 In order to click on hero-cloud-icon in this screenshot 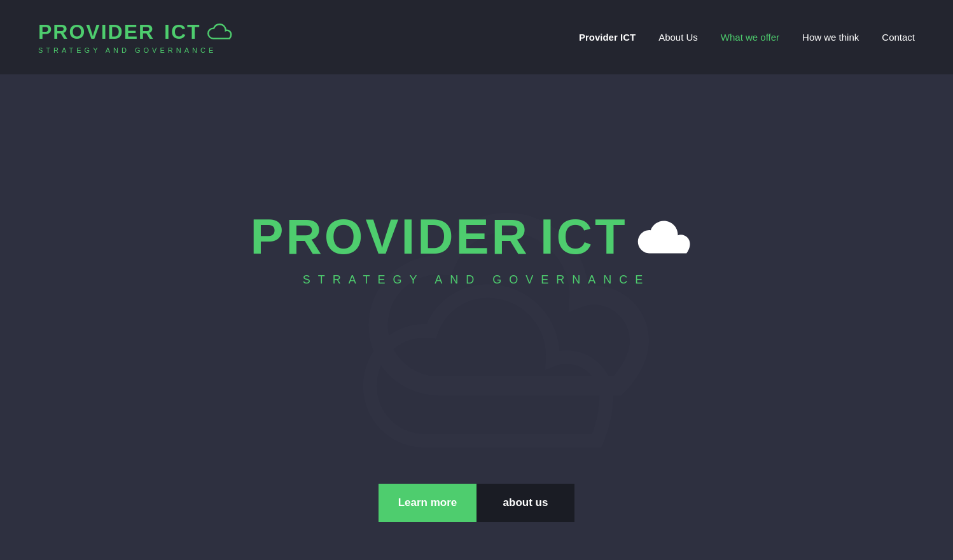, I will do `click(668, 237)`.